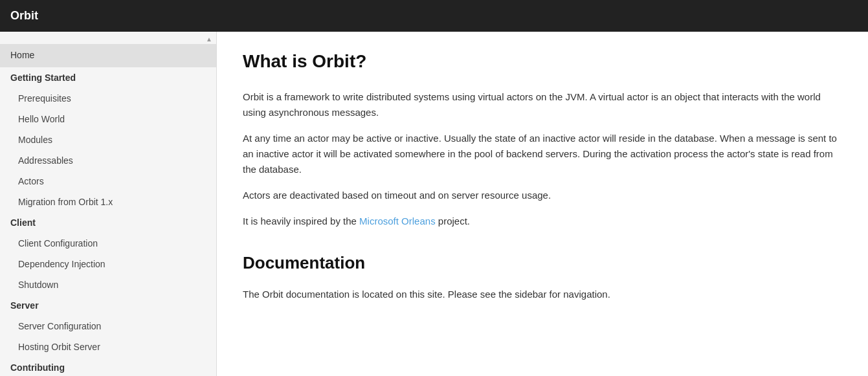  What do you see at coordinates (25, 16) in the screenshot?
I see `app-title: Orbit` at bounding box center [25, 16].